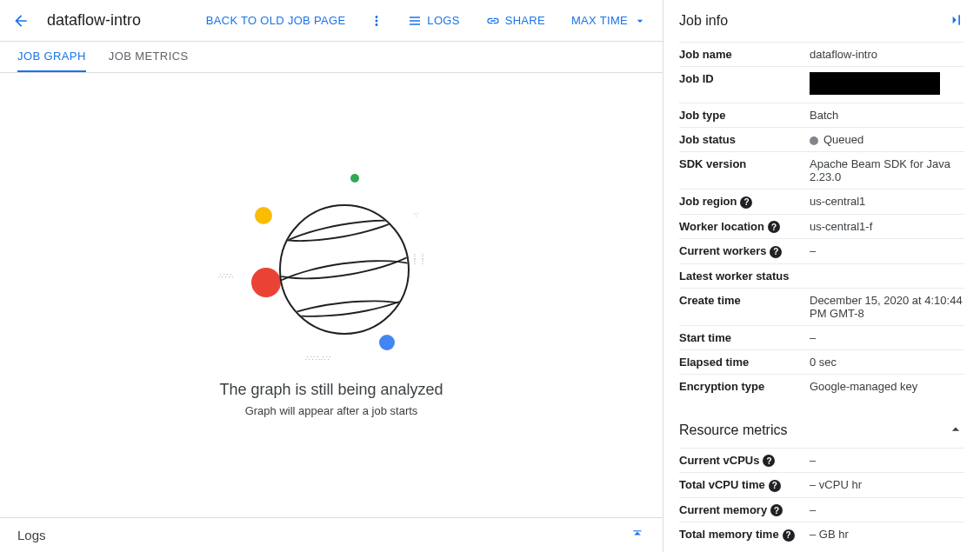  What do you see at coordinates (729, 534) in the screenshot?
I see `label-text: Total memory time` at bounding box center [729, 534].